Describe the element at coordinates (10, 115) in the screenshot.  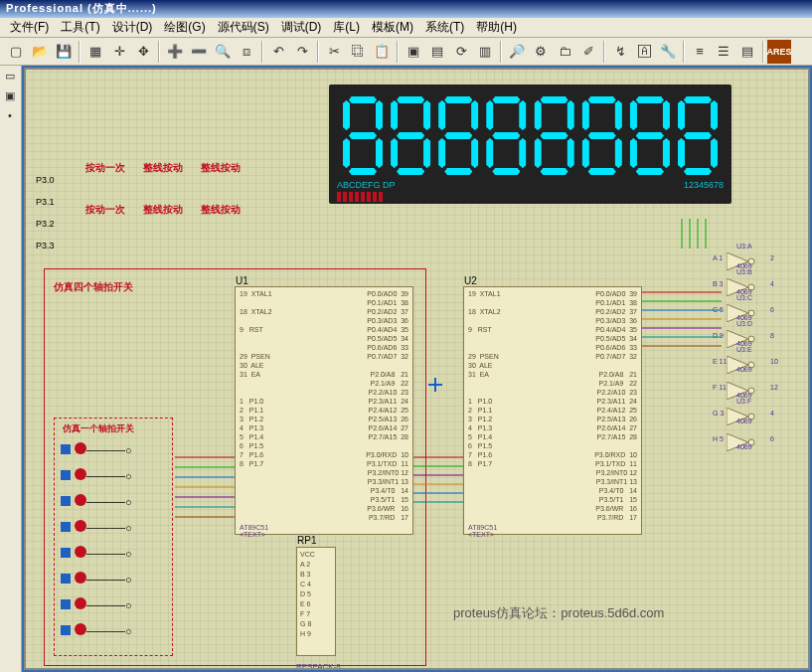
I see `junction-icon: •` at that location.